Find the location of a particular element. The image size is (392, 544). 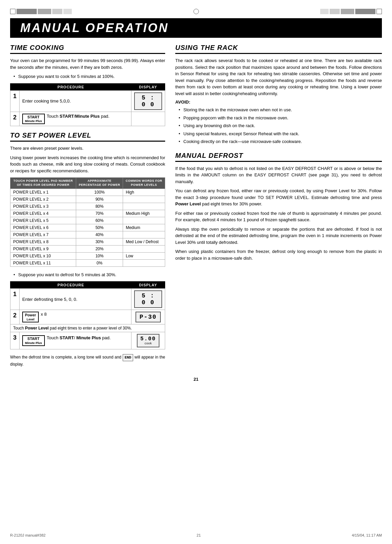

using-rack-para1: The rack rack allows several foods to be… is located at coordinates (278, 77).